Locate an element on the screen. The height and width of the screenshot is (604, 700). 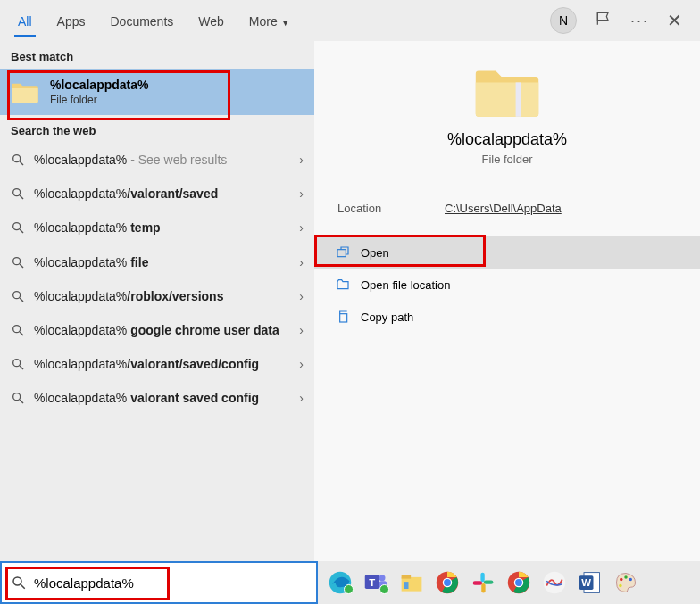
web-result-item: %localappdata%/valorant/saved › is located at coordinates (157, 194).